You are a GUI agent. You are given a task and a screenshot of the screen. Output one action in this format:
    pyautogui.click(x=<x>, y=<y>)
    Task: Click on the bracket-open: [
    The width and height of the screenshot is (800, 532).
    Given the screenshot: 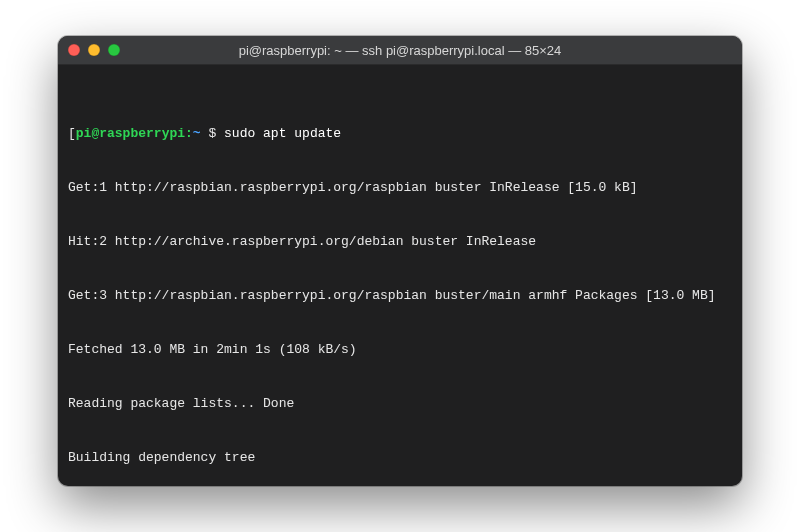 What is the action you would take?
    pyautogui.click(x=72, y=134)
    